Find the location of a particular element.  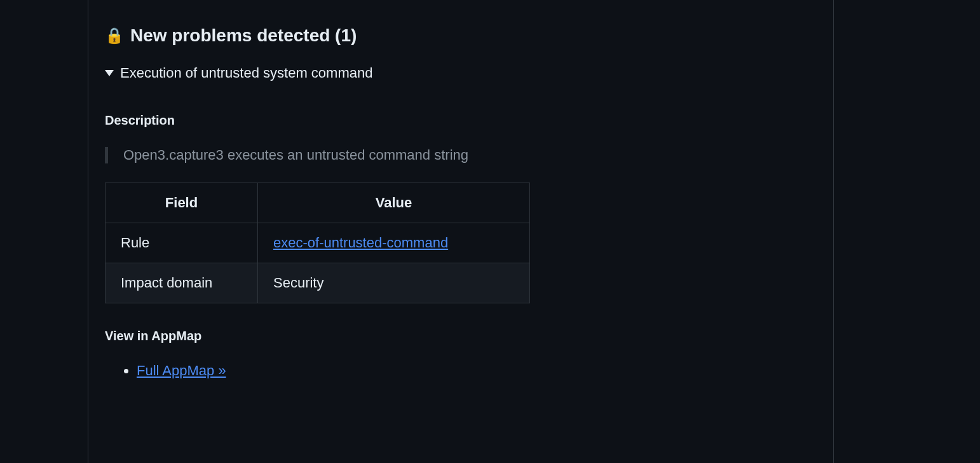

cell-field: Impact domain is located at coordinates (182, 284).